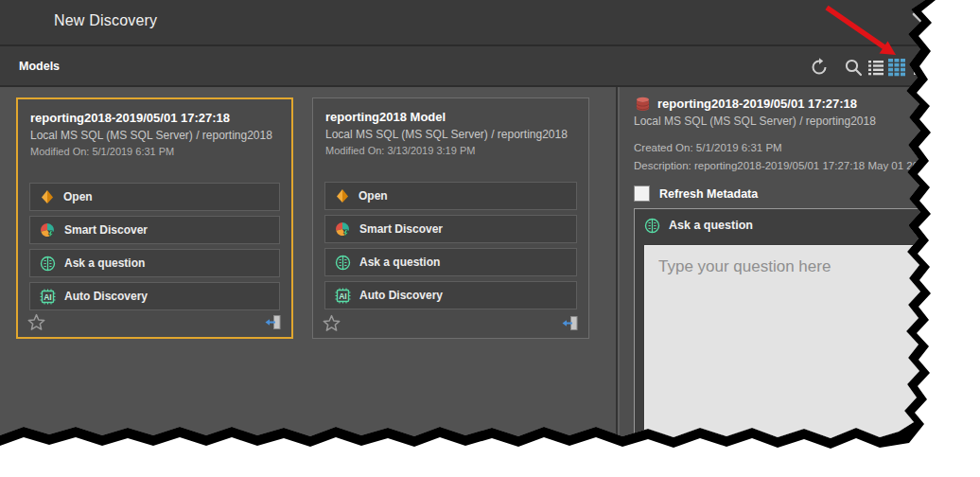  Describe the element at coordinates (490, 23) in the screenshot. I see `titlebar: New Discovery` at that location.